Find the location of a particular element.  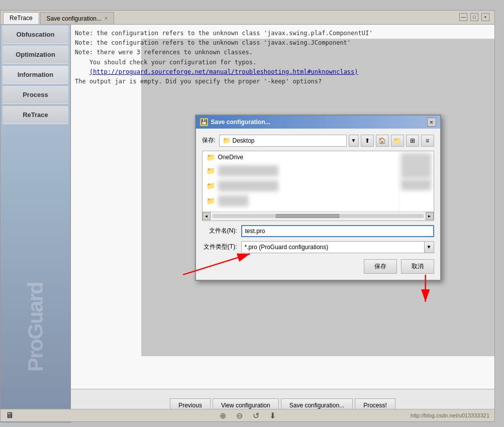

blurred-folder-icon-2: 📁 is located at coordinates (211, 186).